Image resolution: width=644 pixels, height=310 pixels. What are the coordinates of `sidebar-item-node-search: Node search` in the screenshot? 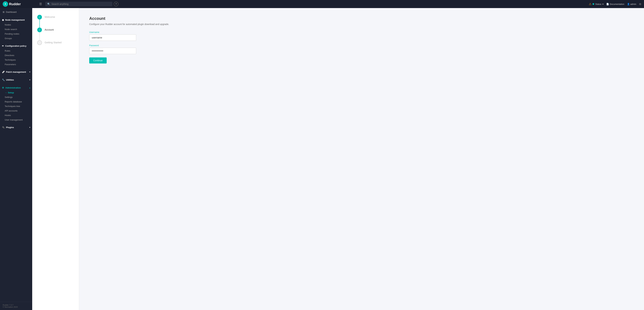 It's located at (16, 29).